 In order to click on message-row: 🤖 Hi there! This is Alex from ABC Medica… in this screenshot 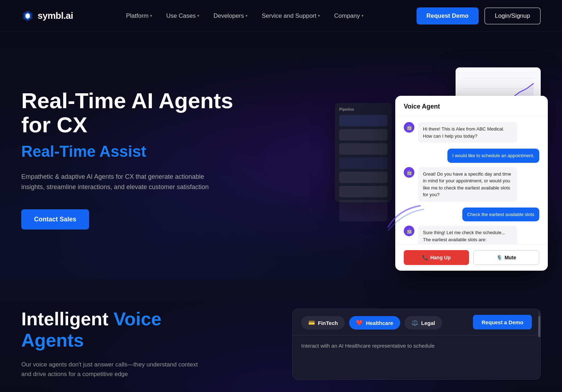, I will do `click(472, 133)`.